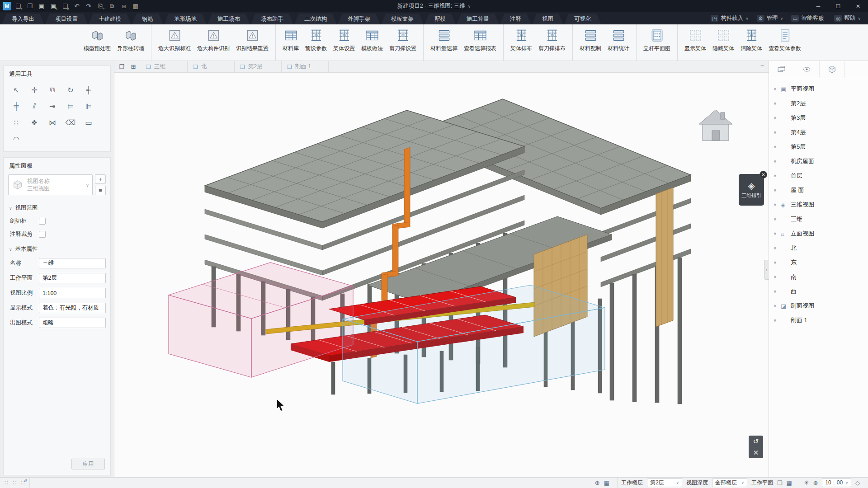 The width and height of the screenshot is (868, 488). What do you see at coordinates (838, 6) in the screenshot?
I see `maximize-button: ☐` at bounding box center [838, 6].